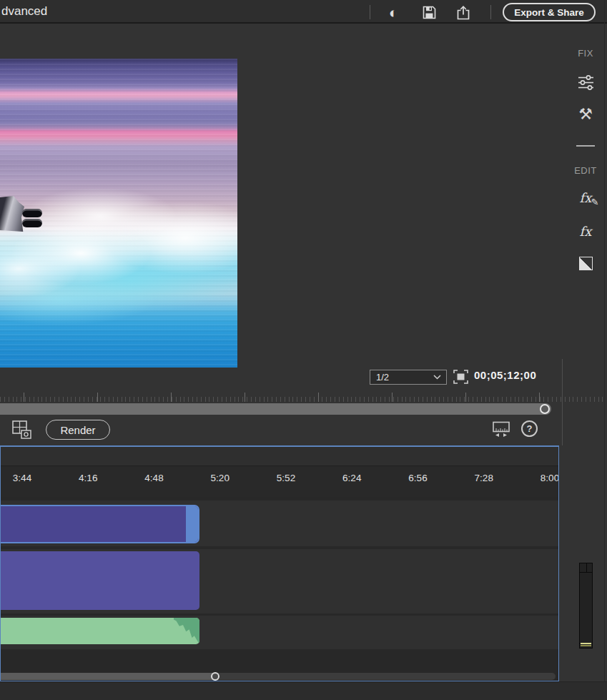 The width and height of the screenshot is (607, 700). What do you see at coordinates (280, 482) in the screenshot?
I see `timeline-ruler: 3:444:164:485:205:526:246:567:288:00` at bounding box center [280, 482].